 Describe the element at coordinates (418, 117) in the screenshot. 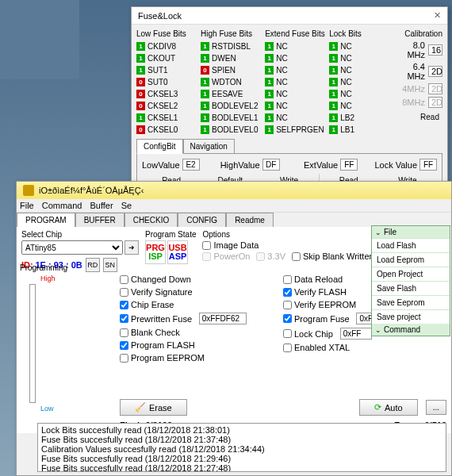

I see `cal-read-button: Read` at that location.